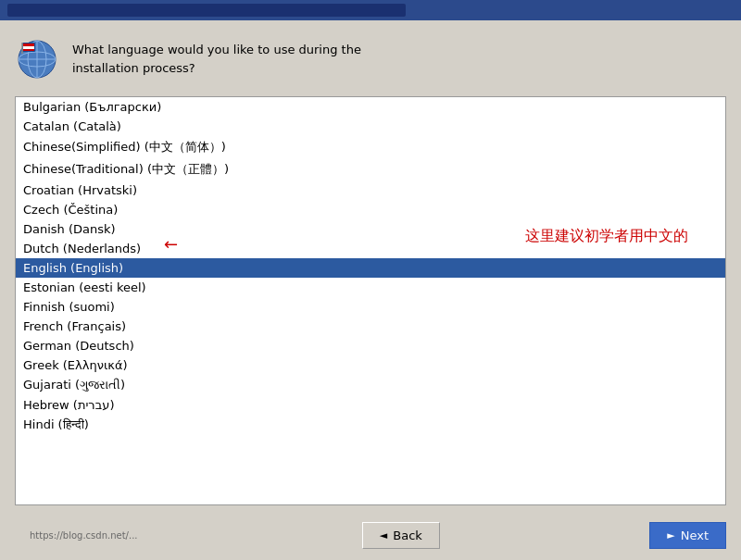 The width and height of the screenshot is (741, 560). Describe the element at coordinates (370, 326) in the screenshot. I see `list-item: French (Français)` at that location.